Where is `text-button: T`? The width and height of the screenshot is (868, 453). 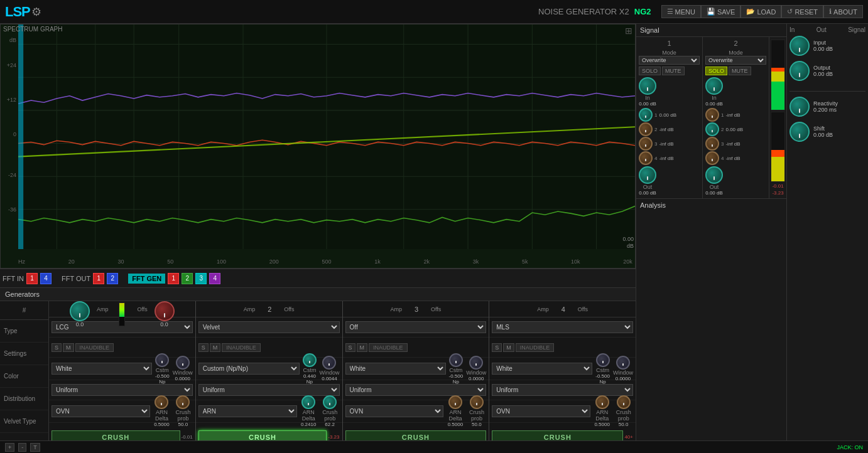
text-button: T is located at coordinates (35, 447).